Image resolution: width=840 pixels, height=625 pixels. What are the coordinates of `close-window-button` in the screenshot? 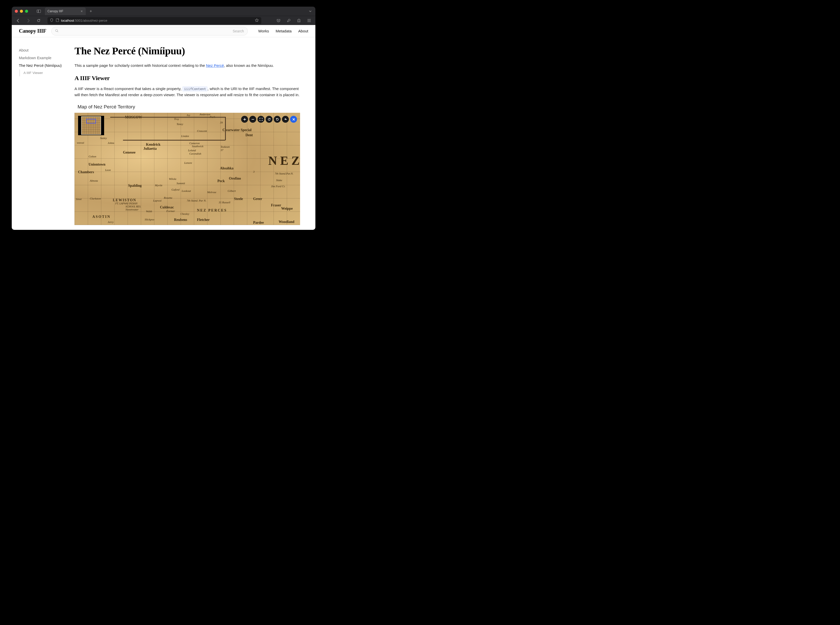 It's located at (16, 11).